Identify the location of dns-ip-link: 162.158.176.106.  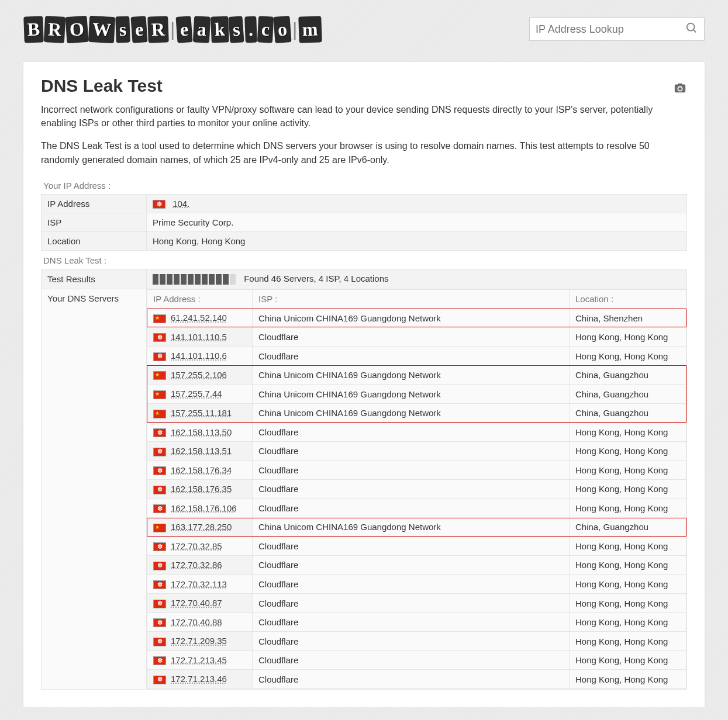
(203, 508).